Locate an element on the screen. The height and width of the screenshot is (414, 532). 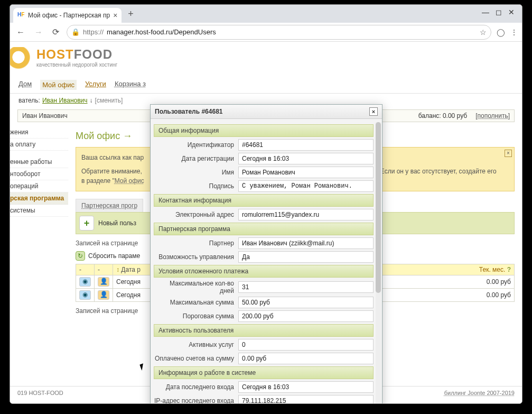
address-bar: ← → ⟳ 🔒 https://manager.host-food.ru/Dep… is located at coordinates (266, 32).